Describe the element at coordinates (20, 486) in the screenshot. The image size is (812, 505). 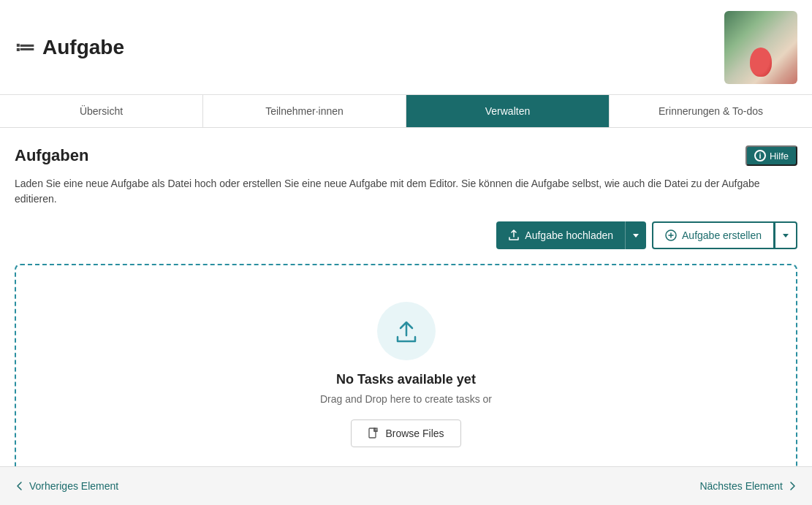
I see `chevron-left-icon` at that location.